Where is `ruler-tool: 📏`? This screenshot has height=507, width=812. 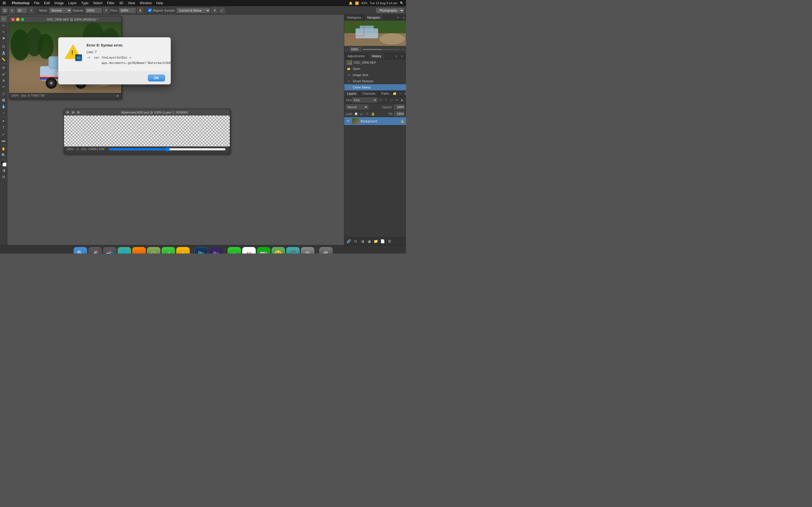 ruler-tool: 📏 is located at coordinates (4, 59).